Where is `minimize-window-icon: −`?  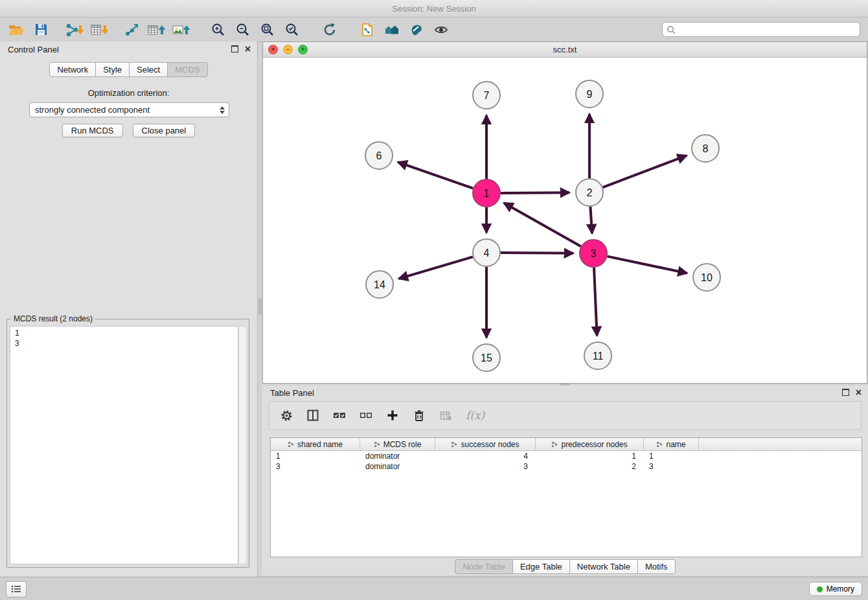
minimize-window-icon: − is located at coordinates (288, 49).